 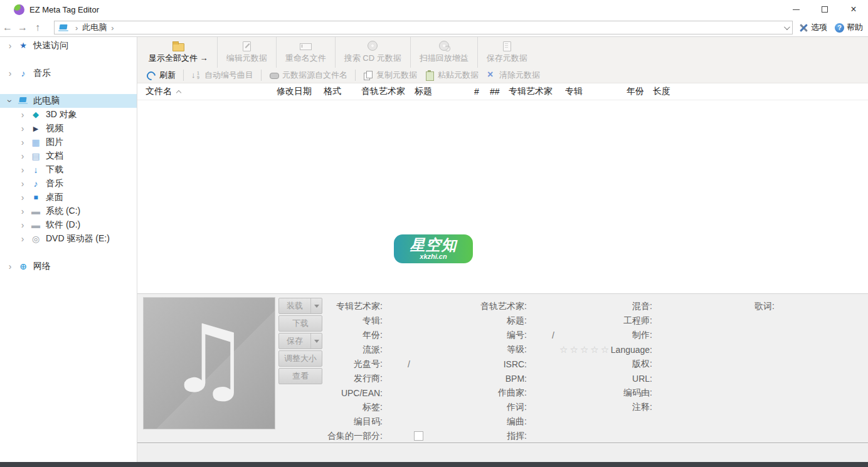 What do you see at coordinates (350, 321) in the screenshot?
I see `field-label: 专辑:` at bounding box center [350, 321].